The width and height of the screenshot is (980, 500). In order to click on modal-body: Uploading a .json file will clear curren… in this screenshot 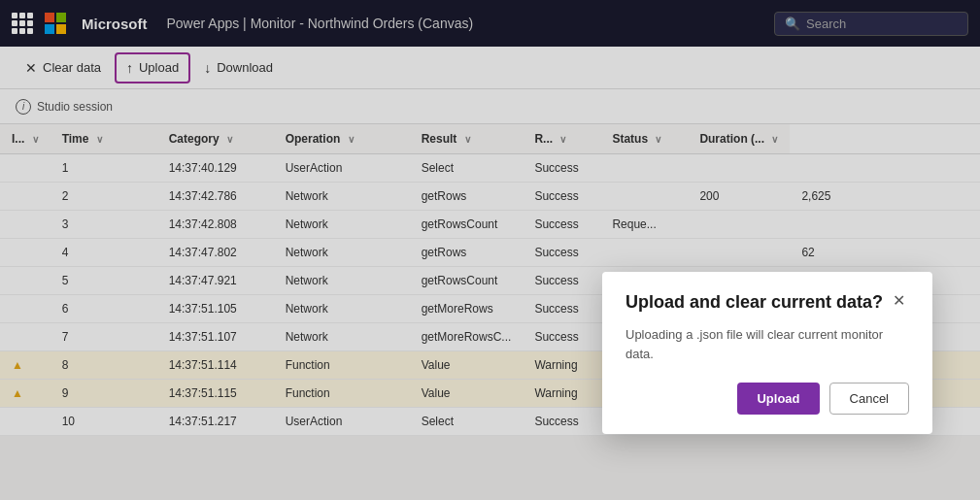, I will do `click(767, 344)`.